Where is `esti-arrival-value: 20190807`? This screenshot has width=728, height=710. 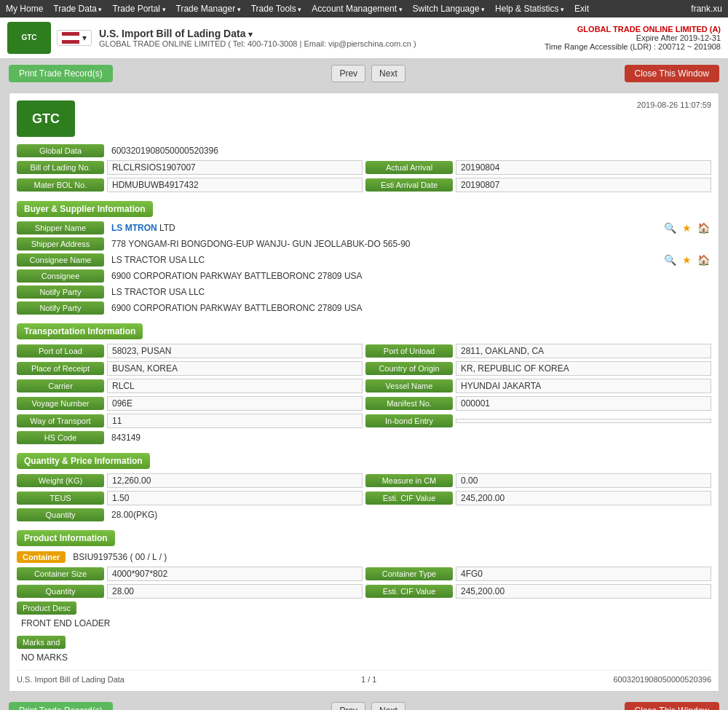 esti-arrival-value: 20190807 is located at coordinates (584, 185).